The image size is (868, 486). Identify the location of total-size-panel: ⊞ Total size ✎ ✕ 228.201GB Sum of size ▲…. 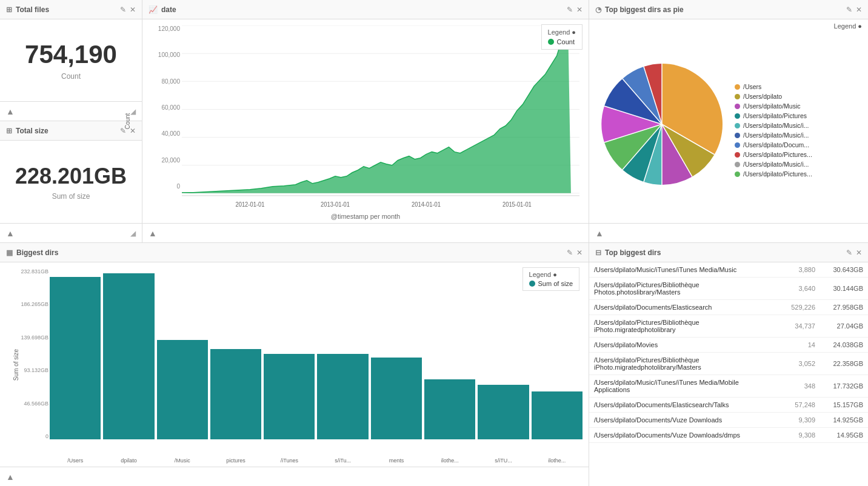
(71, 182).